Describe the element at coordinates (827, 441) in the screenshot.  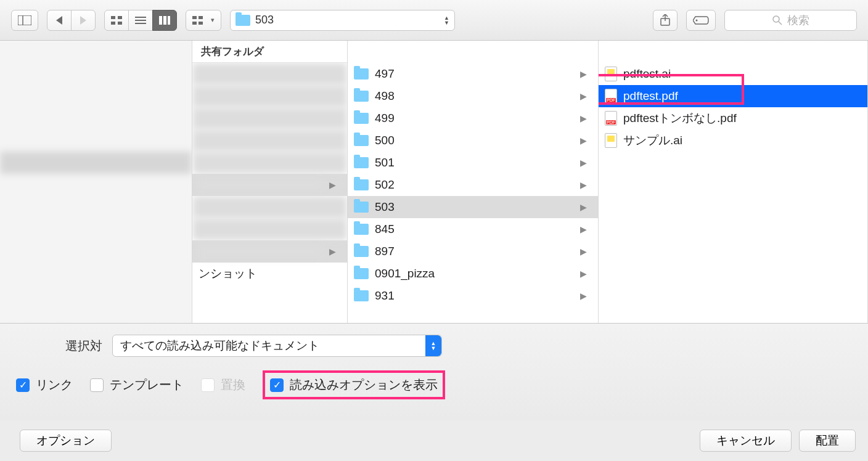
I see `place-button: 配置` at that location.